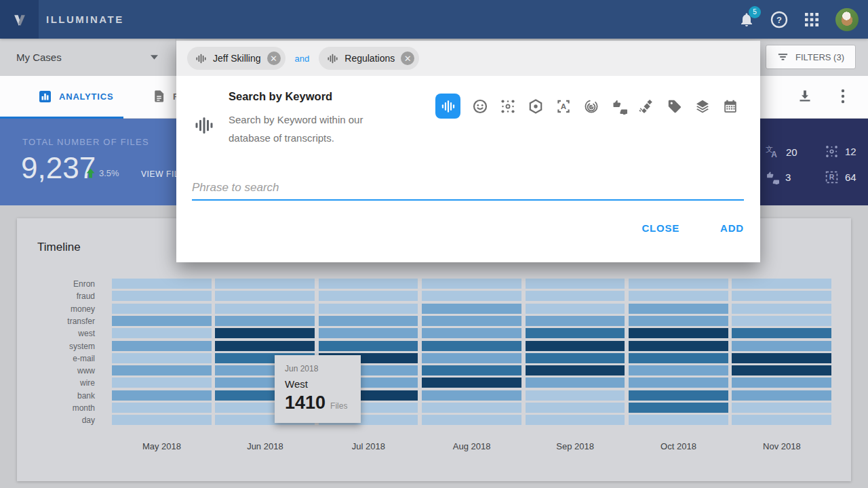 The image size is (868, 488). I want to click on engine-fingerprint-icon, so click(591, 106).